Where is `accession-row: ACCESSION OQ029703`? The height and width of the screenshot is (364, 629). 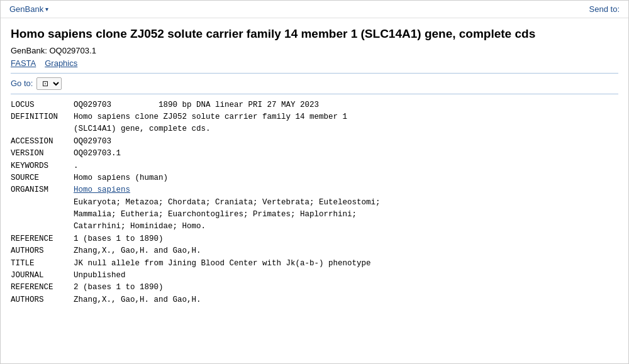 accession-row: ACCESSION OQ029703 is located at coordinates (314, 142).